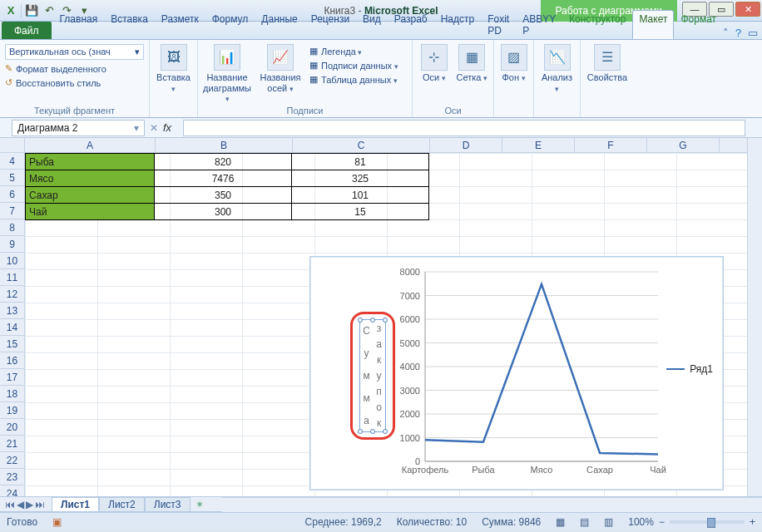  Describe the element at coordinates (690, 369) in the screenshot. I see `chart-legend: Ряд1` at that location.